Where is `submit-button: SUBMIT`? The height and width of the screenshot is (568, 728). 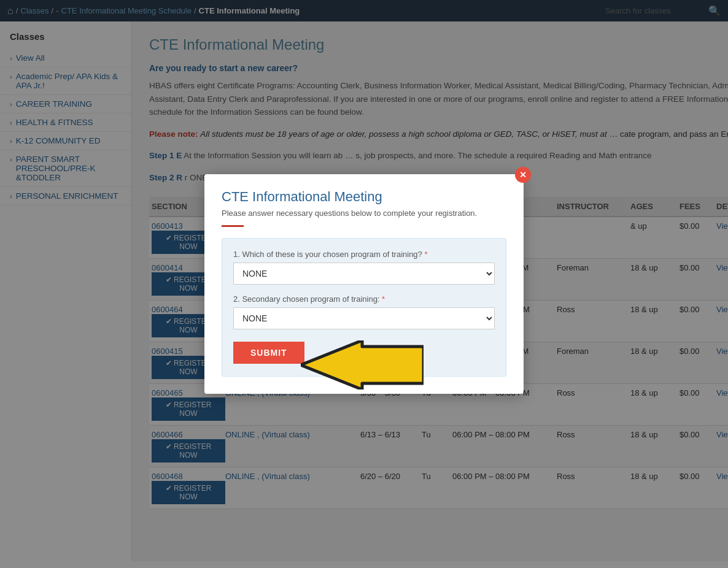
submit-button: SUBMIT is located at coordinates (269, 353).